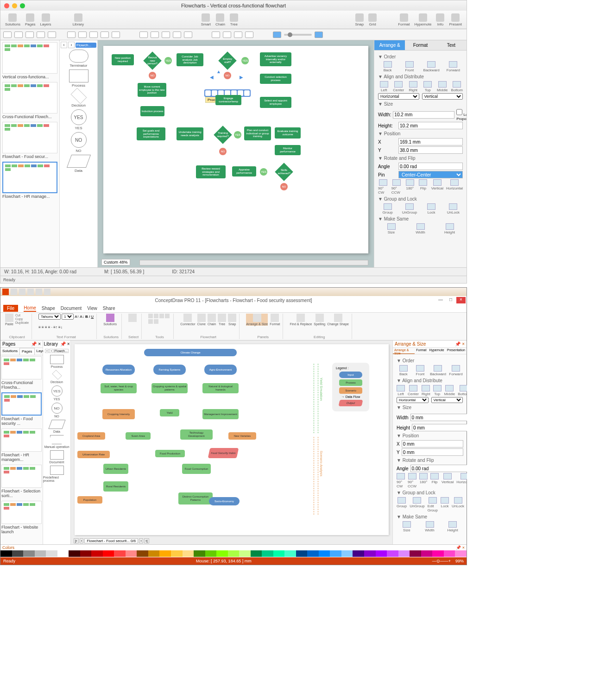 The image size is (593, 700). Describe the element at coordinates (51, 351) in the screenshot. I see `lib-fwd: ›` at that location.